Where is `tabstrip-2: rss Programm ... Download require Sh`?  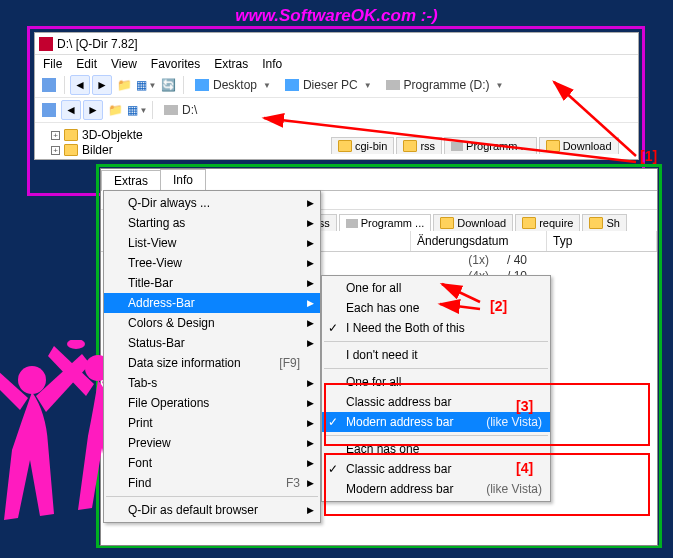
tabstrip-2: rss Programm ... Download require Sh is located at coordinates (482, 222).